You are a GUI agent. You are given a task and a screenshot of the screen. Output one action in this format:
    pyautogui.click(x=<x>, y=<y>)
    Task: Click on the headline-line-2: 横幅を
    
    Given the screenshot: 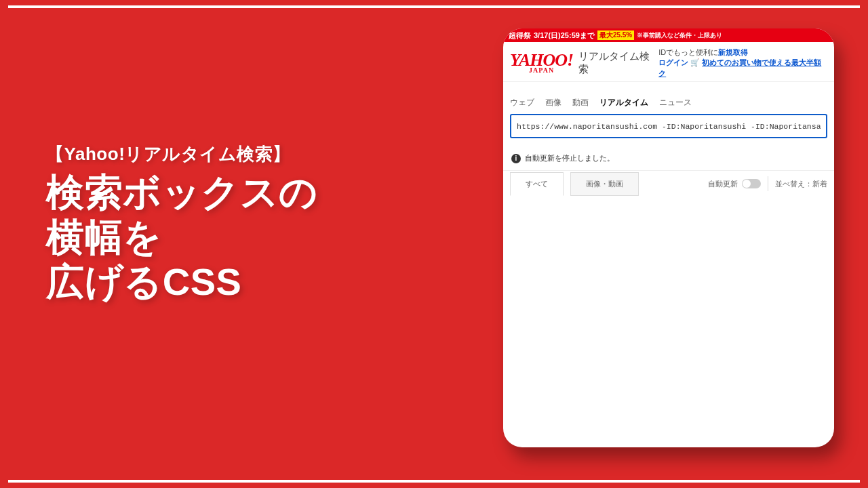 What is the action you would take?
    pyautogui.click(x=182, y=237)
    